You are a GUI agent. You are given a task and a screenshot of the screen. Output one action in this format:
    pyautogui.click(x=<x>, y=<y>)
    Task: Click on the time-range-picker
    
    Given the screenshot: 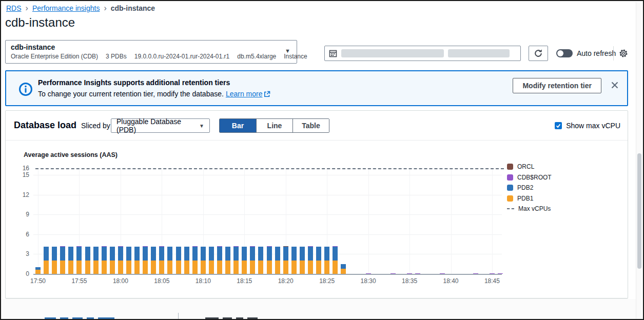 What is the action you would take?
    pyautogui.click(x=423, y=53)
    